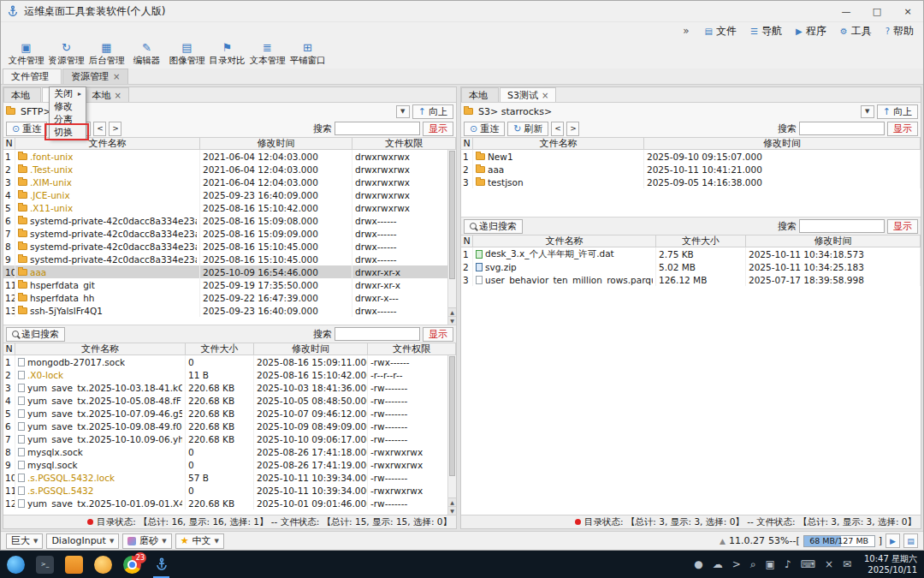 The image size is (924, 578). I want to click on scroll-up-icon: ▲, so click(452, 312).